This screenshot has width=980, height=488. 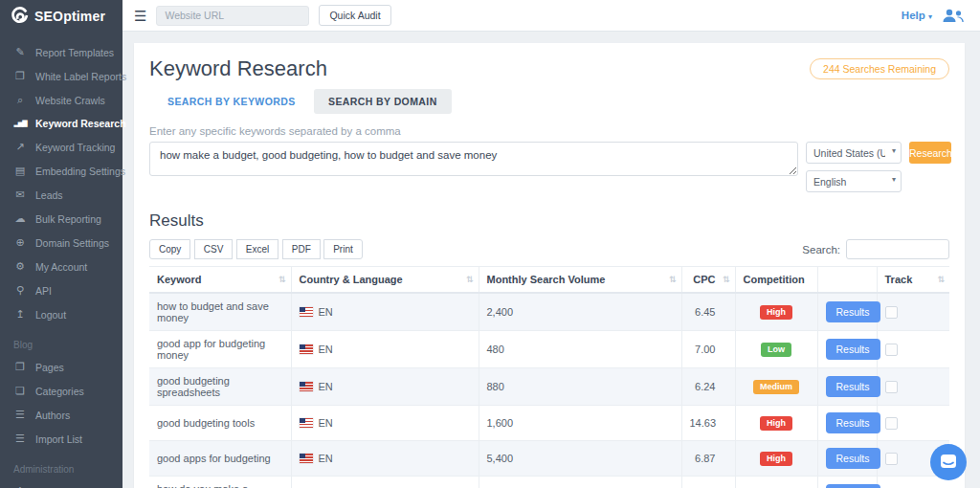 What do you see at coordinates (383, 101) in the screenshot?
I see `tab-search-by-domain: SEARCH BY DOMAIN` at bounding box center [383, 101].